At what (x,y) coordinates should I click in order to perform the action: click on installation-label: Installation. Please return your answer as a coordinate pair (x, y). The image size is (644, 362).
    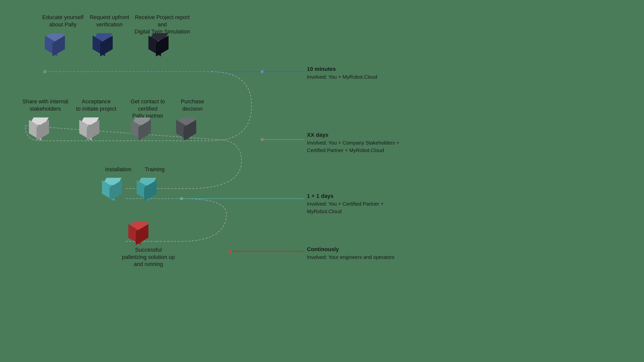
    Looking at the image, I should click on (118, 169).